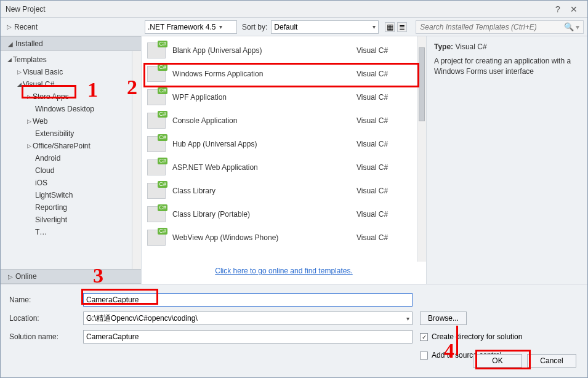 Image resolution: width=588 pixels, height=378 pixels. I want to click on tree-extensibility: Extensibility, so click(66, 134).